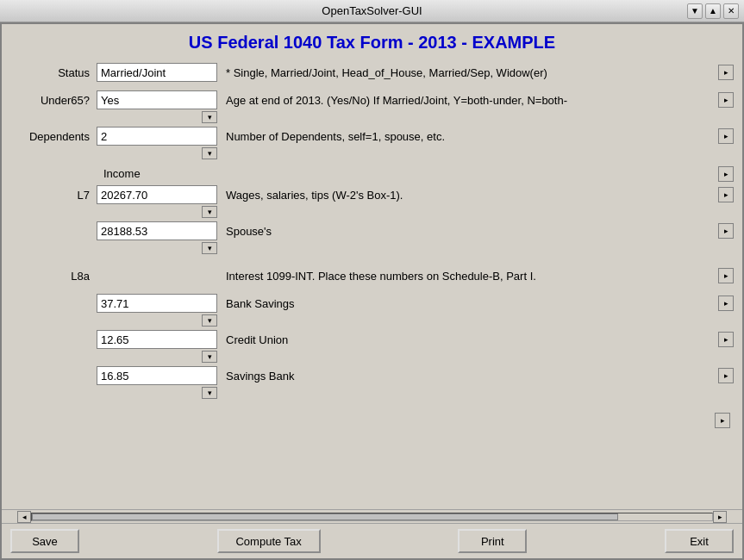 The width and height of the screenshot is (744, 560). What do you see at coordinates (157, 383) in the screenshot?
I see `l8a-savings-input-col: ▾` at bounding box center [157, 383].